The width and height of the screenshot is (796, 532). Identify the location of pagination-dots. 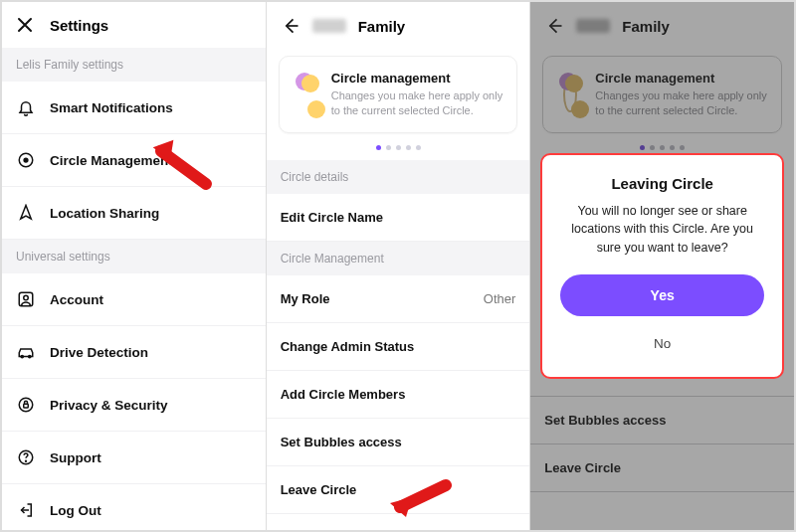
(398, 151).